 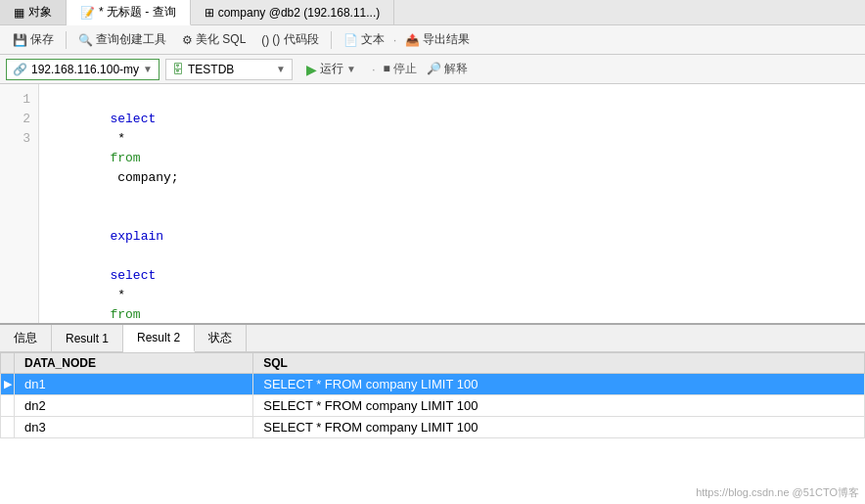 What do you see at coordinates (88, 13) in the screenshot?
I see `query-icon: 📝` at bounding box center [88, 13].